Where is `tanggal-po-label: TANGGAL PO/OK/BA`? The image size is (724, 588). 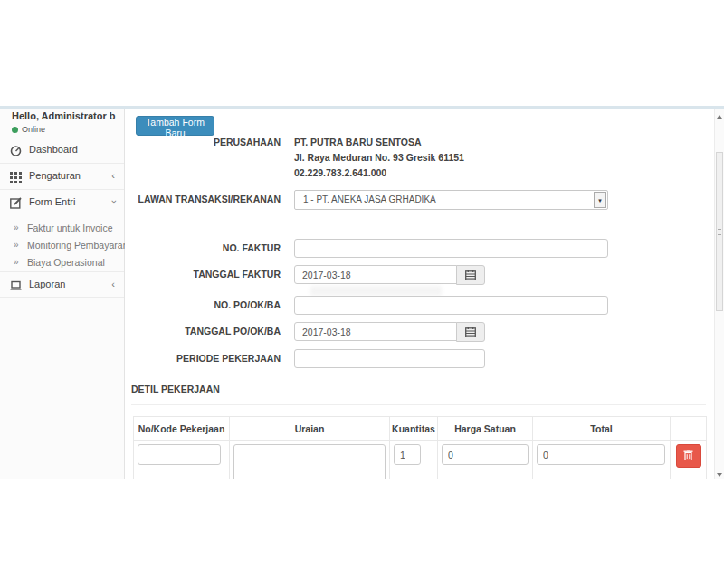 tanggal-po-label: TANGGAL PO/OK/BA is located at coordinates (203, 331).